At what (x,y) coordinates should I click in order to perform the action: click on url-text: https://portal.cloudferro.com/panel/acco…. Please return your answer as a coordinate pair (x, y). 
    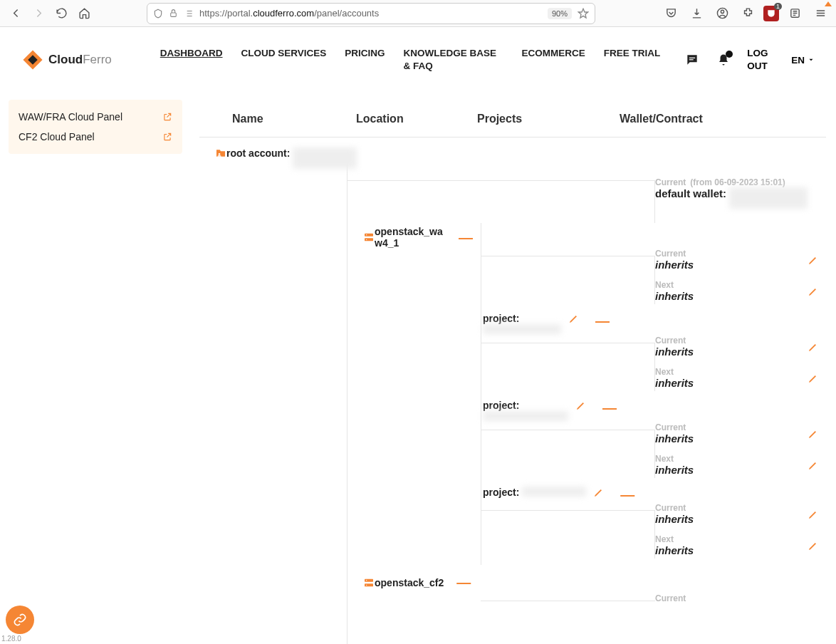
    Looking at the image, I should click on (370, 13).